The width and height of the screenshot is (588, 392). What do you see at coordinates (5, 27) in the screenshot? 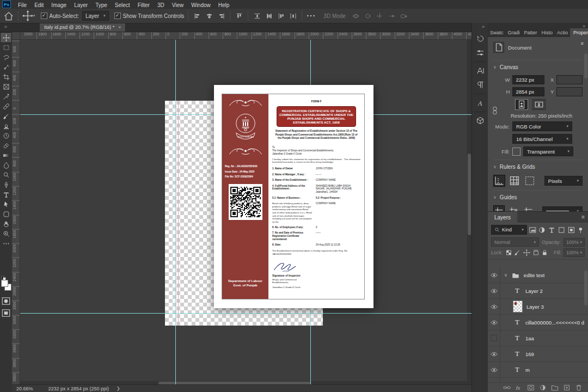
I see `collapse-toolbar-icon: »` at bounding box center [5, 27].